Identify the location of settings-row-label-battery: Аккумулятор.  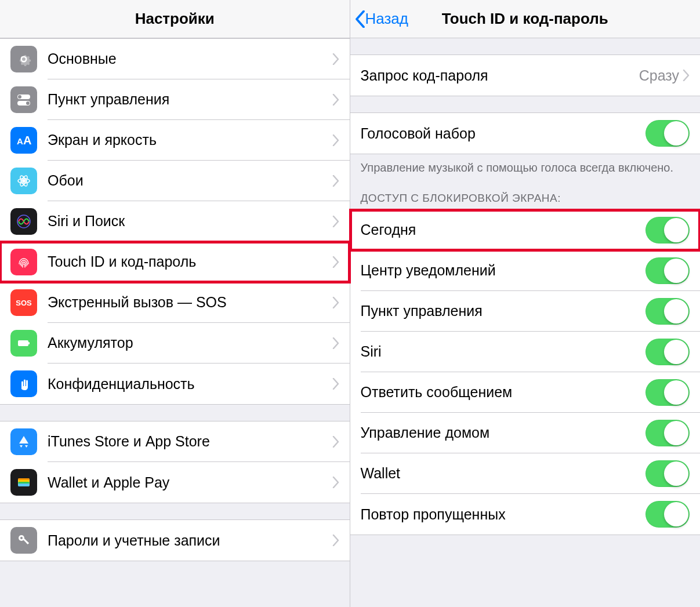
(190, 343).